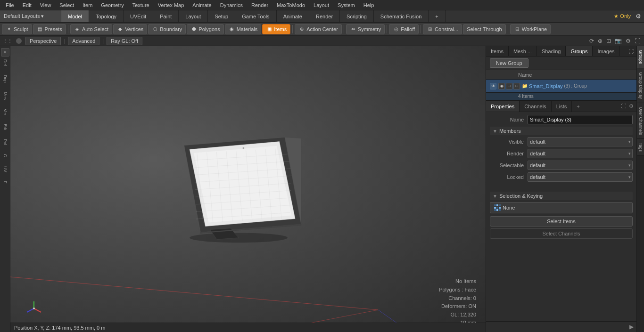 Image resolution: width=644 pixels, height=332 pixels. What do you see at coordinates (609, 41) in the screenshot?
I see `vp-fit-icon: ⊡` at bounding box center [609, 41].